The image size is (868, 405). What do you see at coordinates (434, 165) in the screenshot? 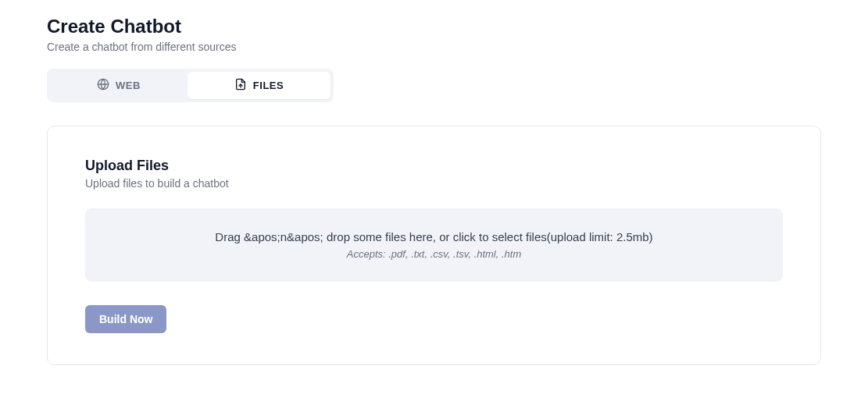
I see `upload-title: Upload Files` at bounding box center [434, 165].